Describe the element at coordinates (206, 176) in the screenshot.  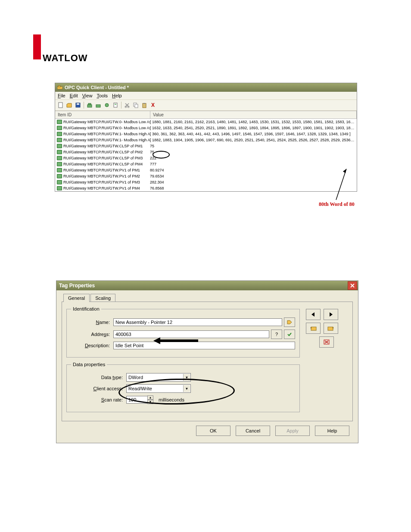
I see `table-row: RUI/Gateway MBTCP.RUI/GTW.PV1 of PM279.6…` at that location.